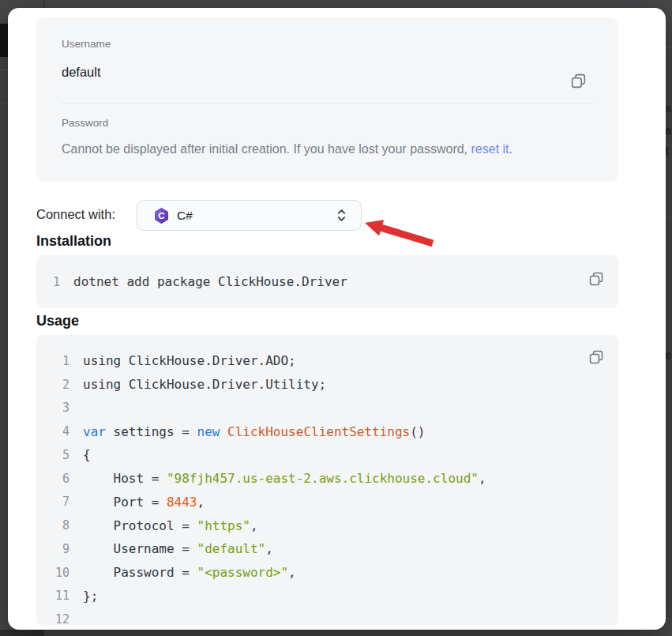 Image resolution: width=672 pixels, height=636 pixels. Describe the element at coordinates (668, 355) in the screenshot. I see `backdrop-letter-fragment: e` at that location.